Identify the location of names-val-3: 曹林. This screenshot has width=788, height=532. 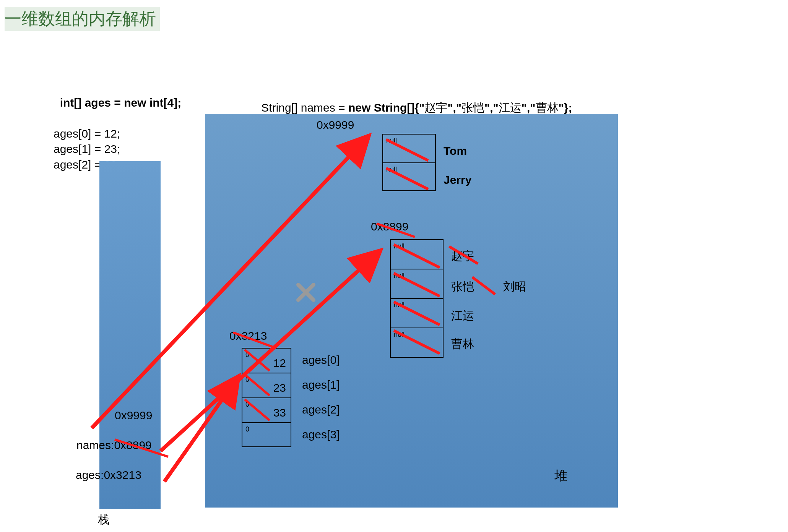
(463, 344).